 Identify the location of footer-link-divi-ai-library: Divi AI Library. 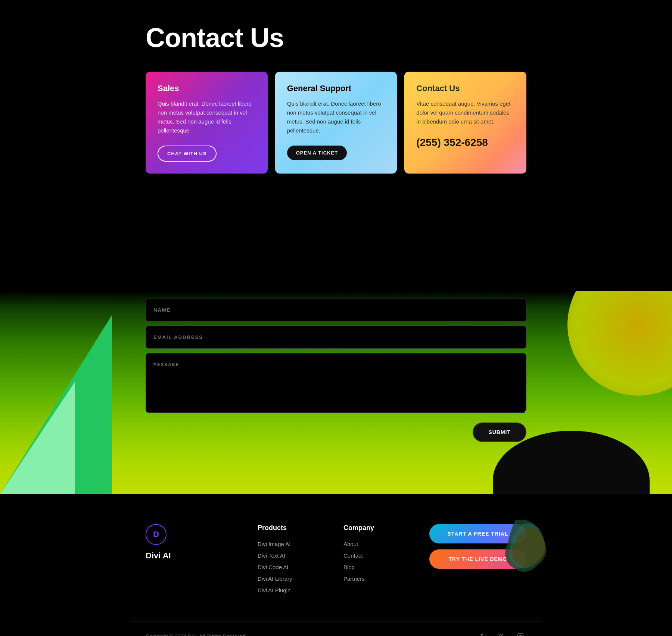
(286, 579).